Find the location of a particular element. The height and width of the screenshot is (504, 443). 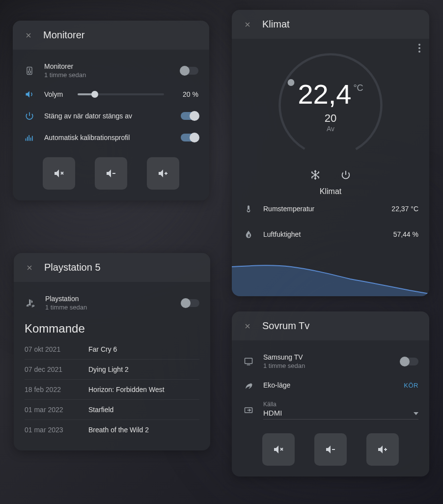

card-title: Playstation 5 is located at coordinates (73, 267).